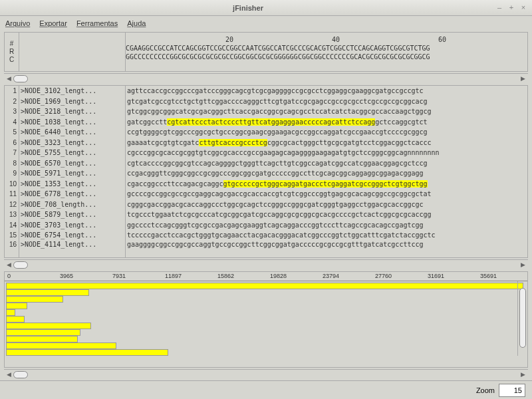  I want to click on row-number: 14, so click(11, 225).